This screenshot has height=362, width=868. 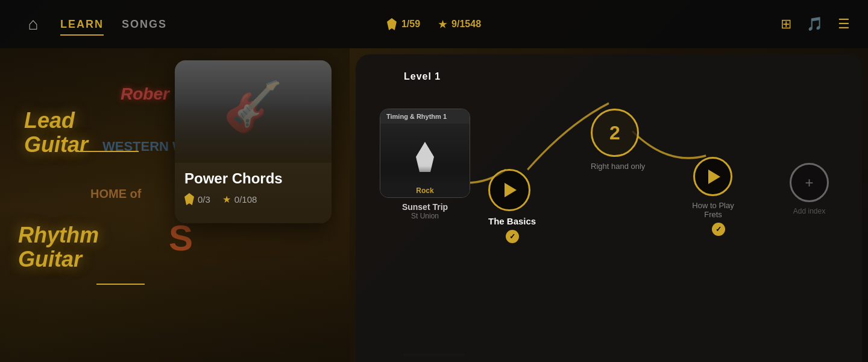 I want to click on rhythm-guitar-label: RhythmGuitar, so click(x=58, y=247).